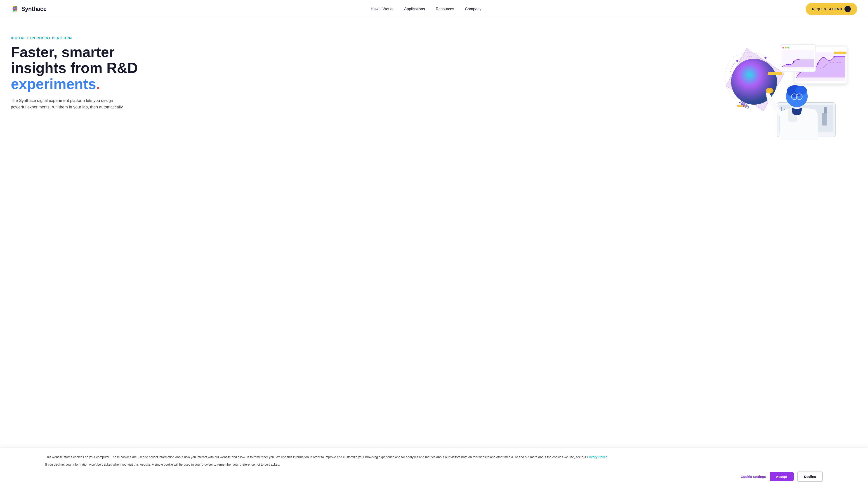  What do you see at coordinates (434, 9) in the screenshot?
I see `navbar: Synthace How it Works Applications Resou…` at bounding box center [434, 9].